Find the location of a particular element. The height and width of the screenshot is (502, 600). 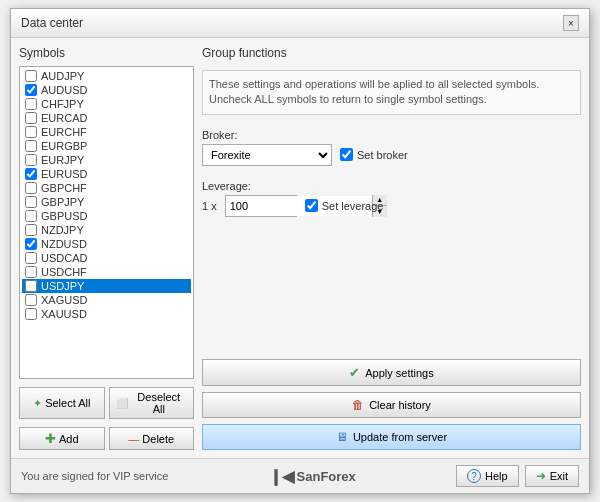

symbol-name: GBPUSD is located at coordinates (64, 216).